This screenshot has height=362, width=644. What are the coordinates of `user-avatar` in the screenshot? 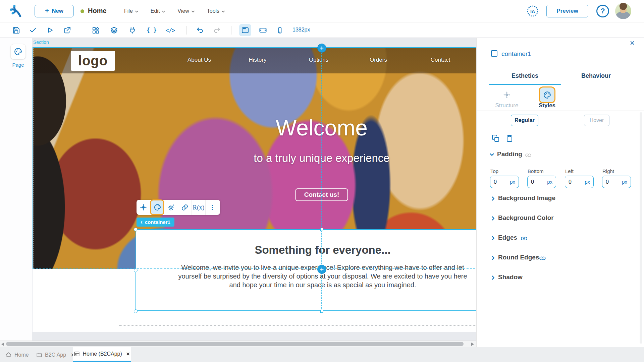 It's located at (623, 11).